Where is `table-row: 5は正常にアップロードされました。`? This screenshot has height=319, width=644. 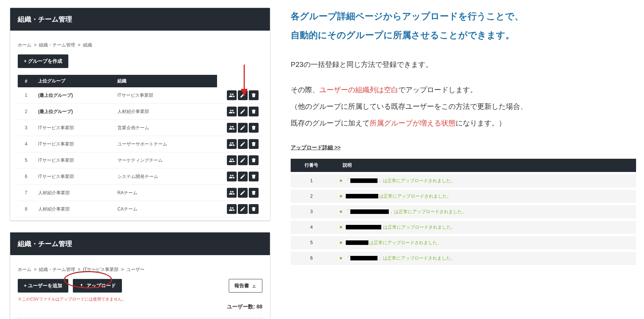
table-row: 5は正常にアップロードされました。 is located at coordinates (464, 243).